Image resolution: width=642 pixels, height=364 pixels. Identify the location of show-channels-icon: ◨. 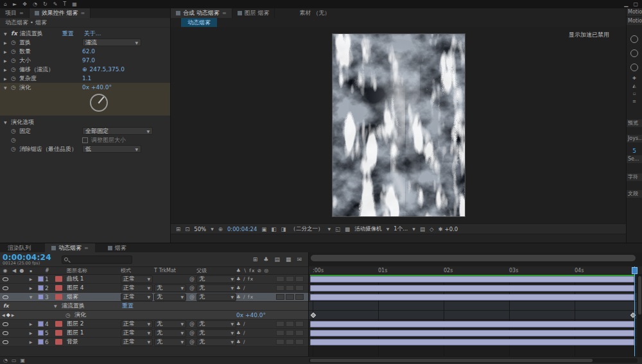
(283, 229).